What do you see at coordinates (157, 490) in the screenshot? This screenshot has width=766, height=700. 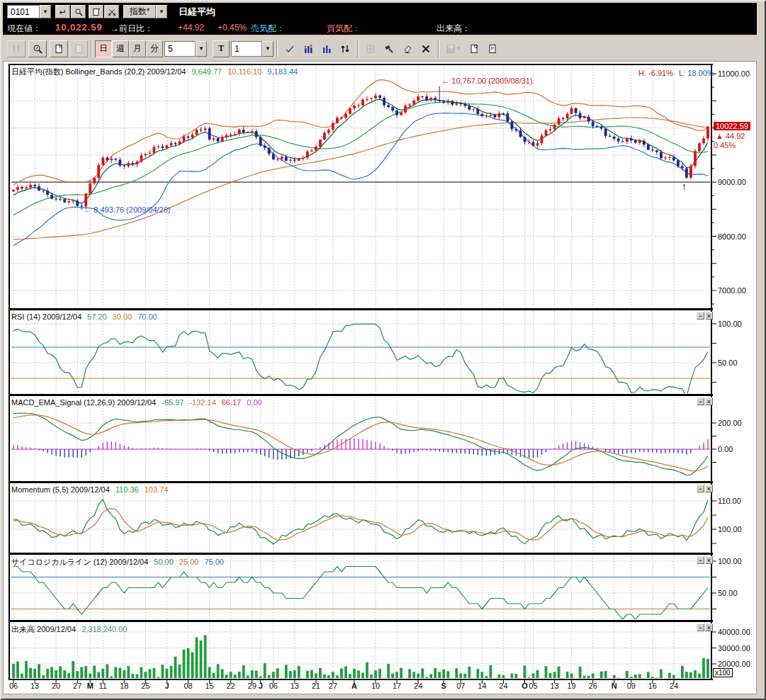 I see `momentum-signal-value: 103.74` at bounding box center [157, 490].